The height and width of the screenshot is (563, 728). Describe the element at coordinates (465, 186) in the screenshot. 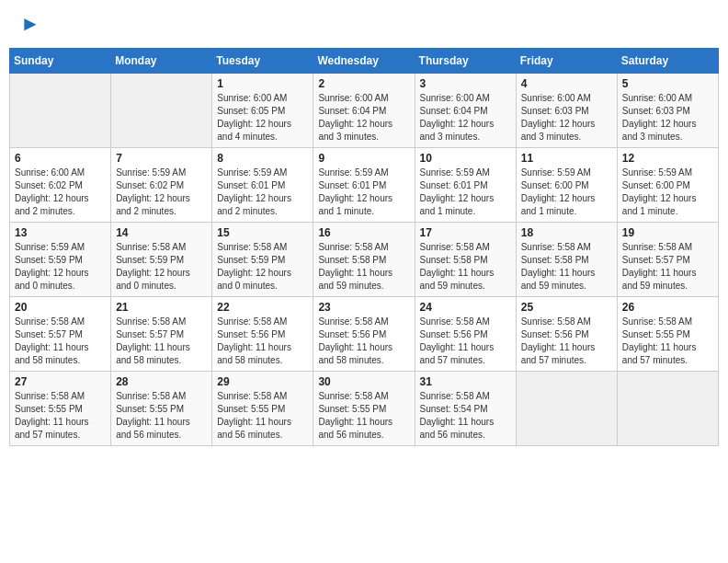

I see `calendar-cell: 10Sunrise: 5:59 AM Sunset: 6:01 PM Dayli…` at that location.